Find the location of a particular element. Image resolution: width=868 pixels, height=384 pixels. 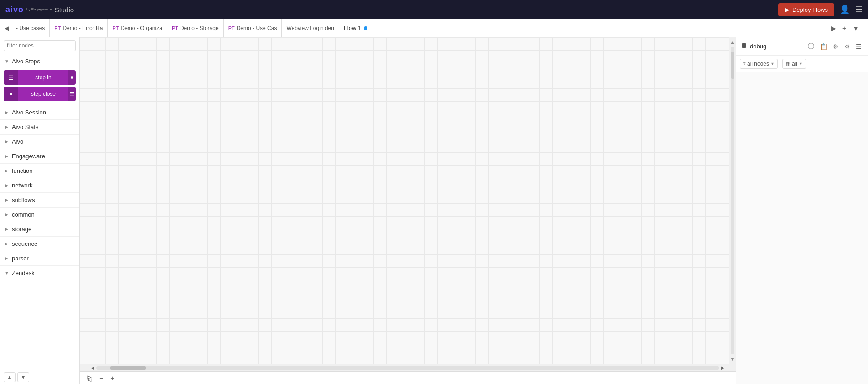

topbar: aivo by Engageware Studio ▶ Deploy Flows… is located at coordinates (434, 10).